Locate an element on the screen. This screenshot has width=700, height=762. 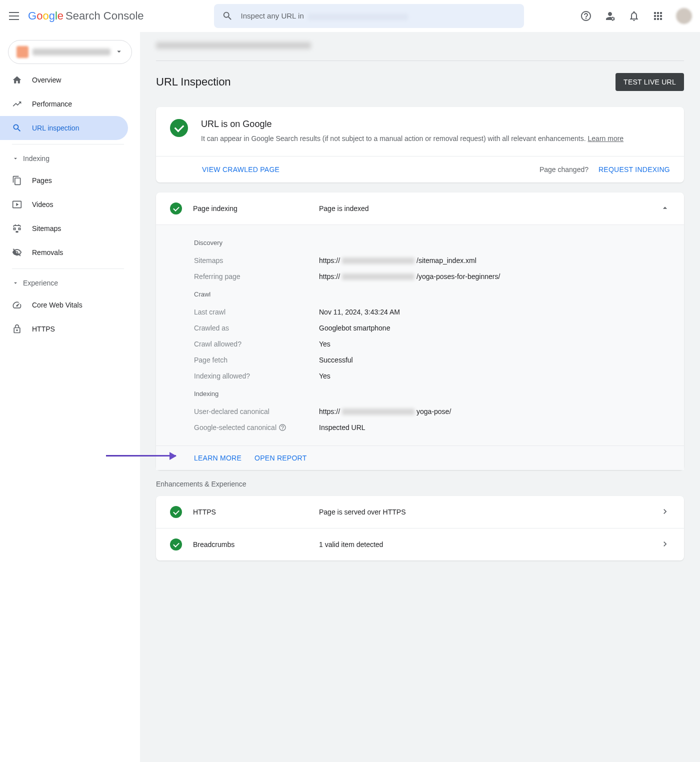
annotation-arrow is located at coordinates (141, 456).